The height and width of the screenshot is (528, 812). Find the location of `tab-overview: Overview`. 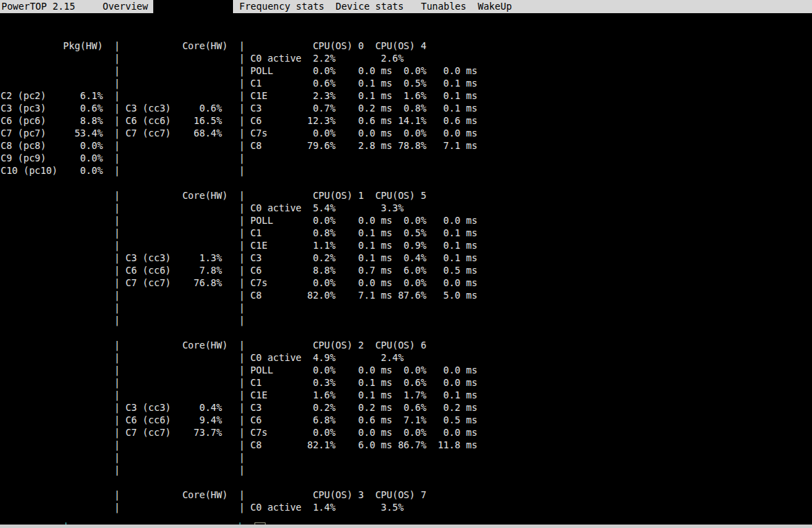

tab-overview: Overview is located at coordinates (125, 7).